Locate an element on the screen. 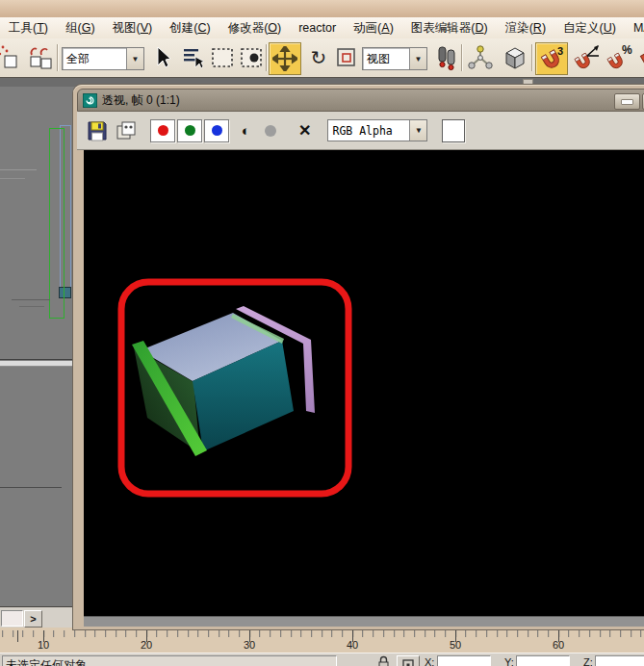 The height and width of the screenshot is (666, 644). select-by-name-icon is located at coordinates (193, 58).